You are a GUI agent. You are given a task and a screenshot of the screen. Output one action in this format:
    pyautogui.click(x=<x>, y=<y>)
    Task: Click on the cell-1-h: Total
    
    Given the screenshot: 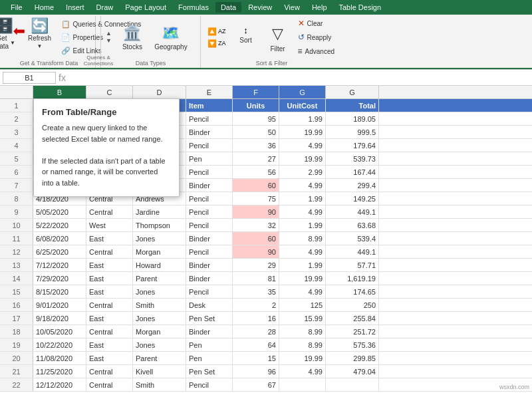 What is the action you would take?
    pyautogui.click(x=352, y=105)
    